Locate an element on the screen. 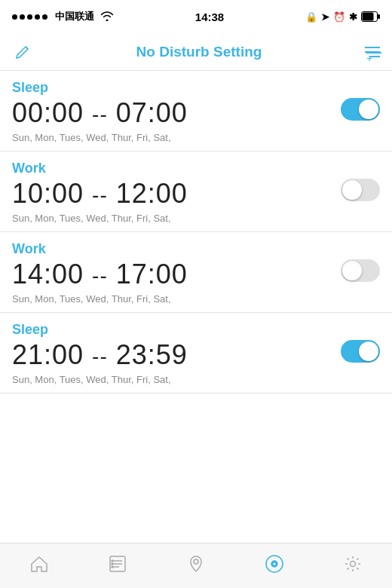 The height and width of the screenshot is (588, 392). page-title: No Disturb Setting is located at coordinates (199, 52).